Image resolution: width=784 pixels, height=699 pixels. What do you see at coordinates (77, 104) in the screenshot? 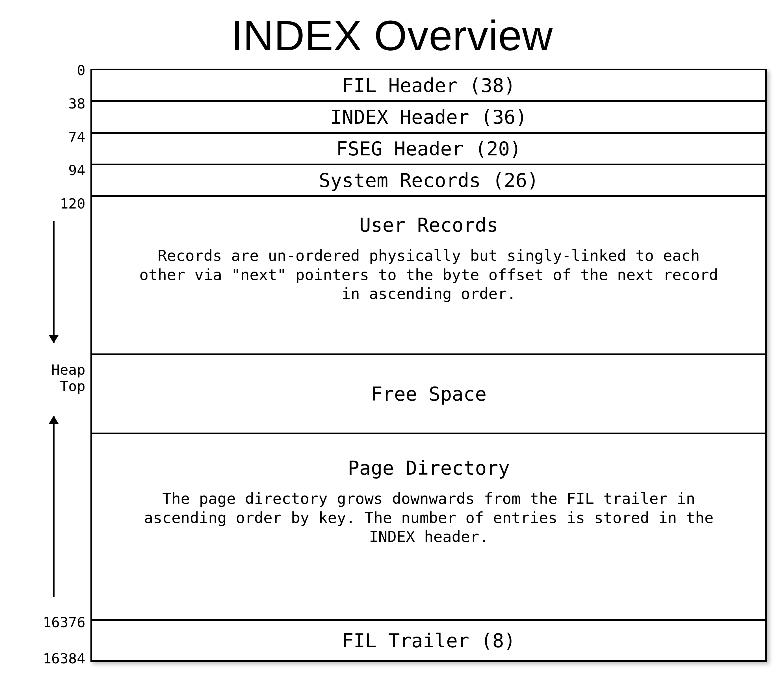
I see `offset-38: 38` at bounding box center [77, 104].